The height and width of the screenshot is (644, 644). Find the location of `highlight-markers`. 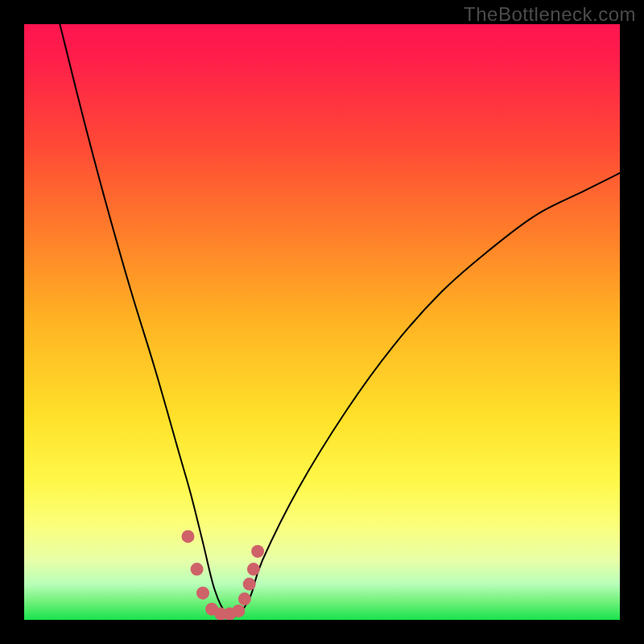

highlight-markers is located at coordinates (224, 575).